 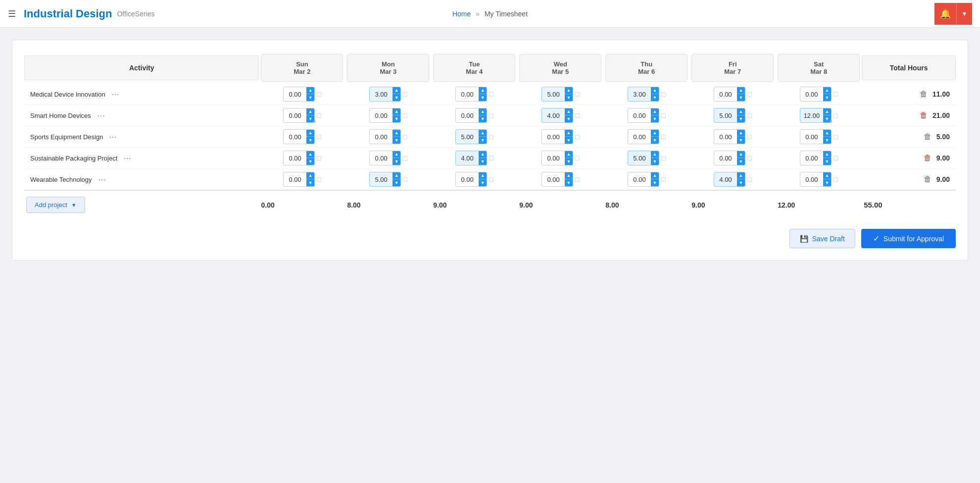 I want to click on spin-down-3-1: ▼, so click(x=396, y=161).